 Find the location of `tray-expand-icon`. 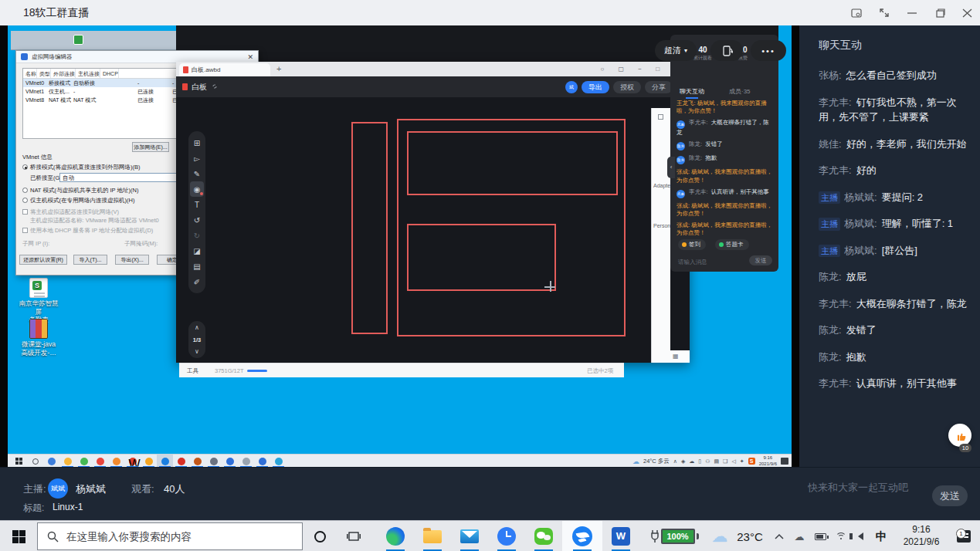

tray-expand-icon is located at coordinates (779, 536).